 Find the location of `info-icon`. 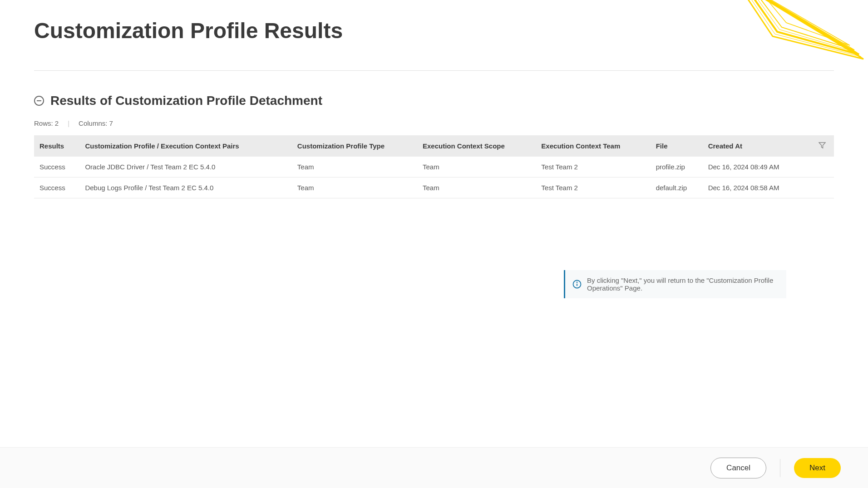

info-icon is located at coordinates (577, 284).